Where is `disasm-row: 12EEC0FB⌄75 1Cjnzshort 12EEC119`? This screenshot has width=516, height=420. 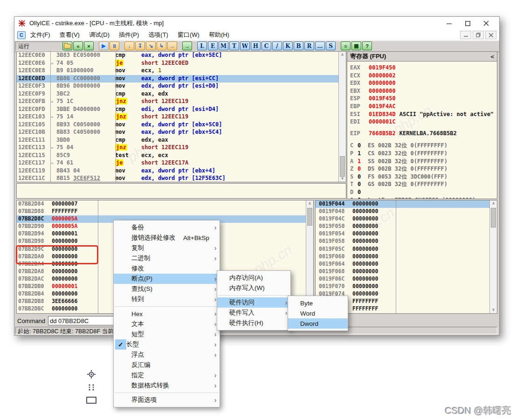 disasm-row: 12EEC0FB⌄75 1Cjnzshort 12EEC119 is located at coordinates (178, 102).